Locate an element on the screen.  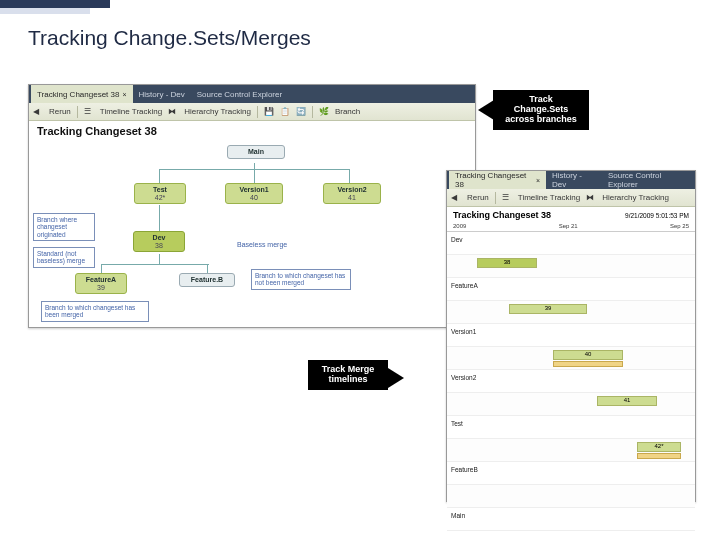
node-feature-a: FeatureA39 is located at coordinates (101, 284).